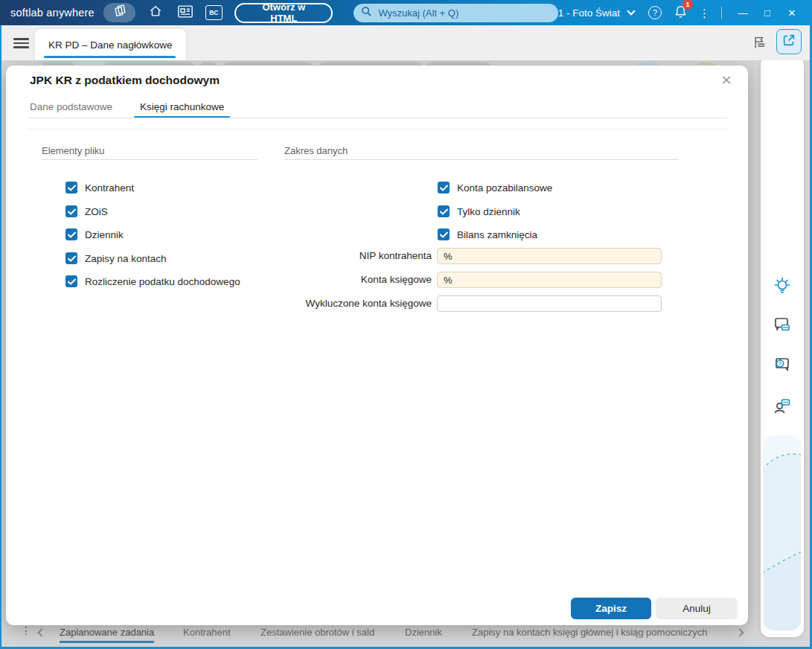  Describe the element at coordinates (782, 412) in the screenshot. I see `person-chat-icon` at that location.